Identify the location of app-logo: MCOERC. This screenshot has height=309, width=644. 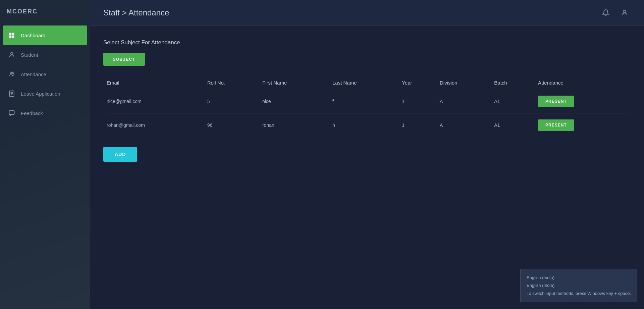
(45, 11).